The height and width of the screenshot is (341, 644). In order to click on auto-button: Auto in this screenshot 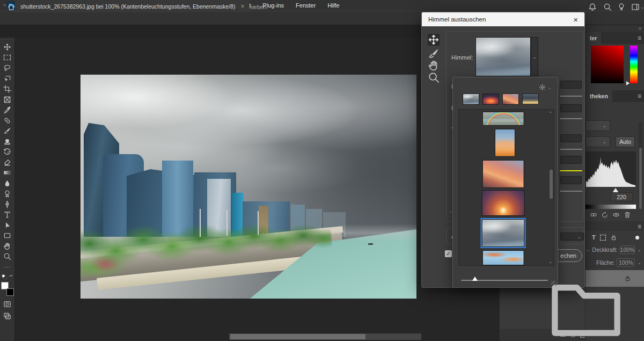, I will do `click(625, 142)`.